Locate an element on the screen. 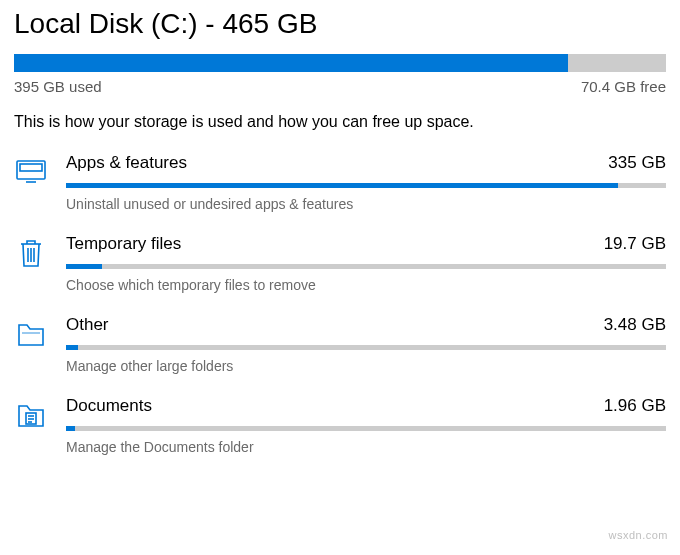  disk-usage-labels: 395 GB used 70.4 GB free is located at coordinates (340, 86).